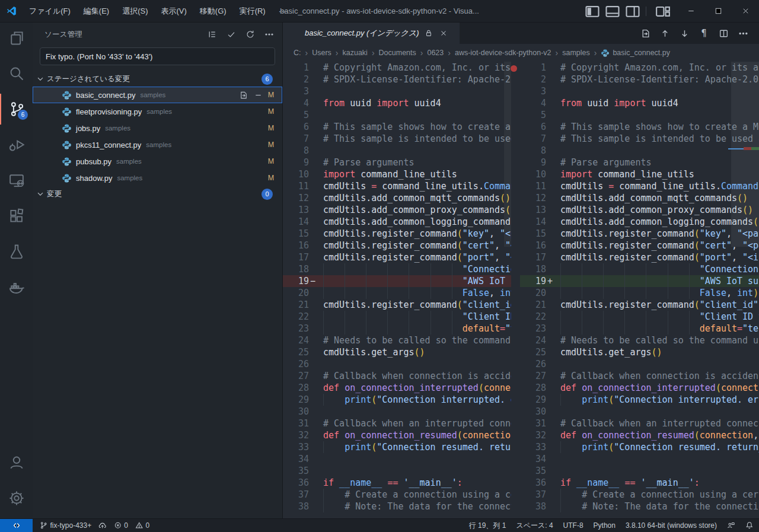 This screenshot has width=759, height=532. What do you see at coordinates (298, 53) in the screenshot?
I see `breadcrumb-item-0: C:` at bounding box center [298, 53].